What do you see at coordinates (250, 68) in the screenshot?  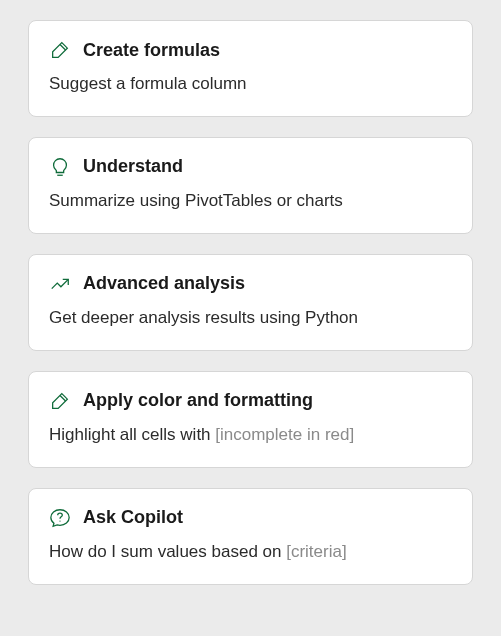 I see `suggestion-card-create-formulas: Create formulas Suggest a formula column` at bounding box center [250, 68].